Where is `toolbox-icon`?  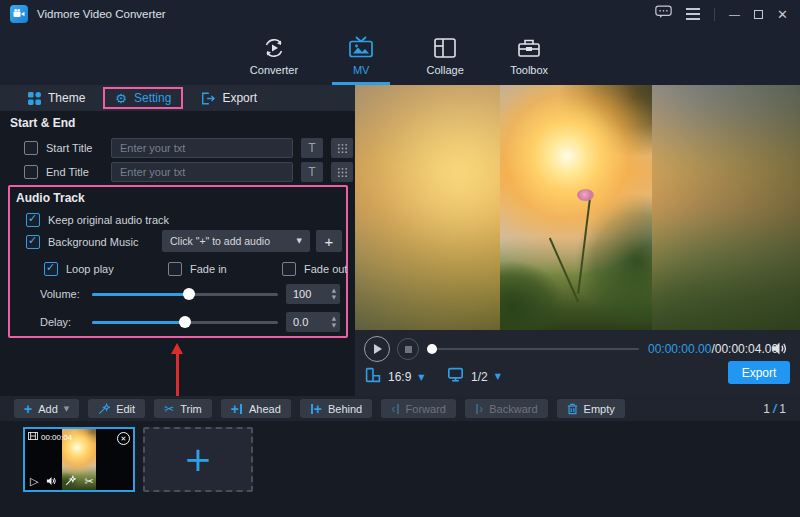 toolbox-icon is located at coordinates (529, 46).